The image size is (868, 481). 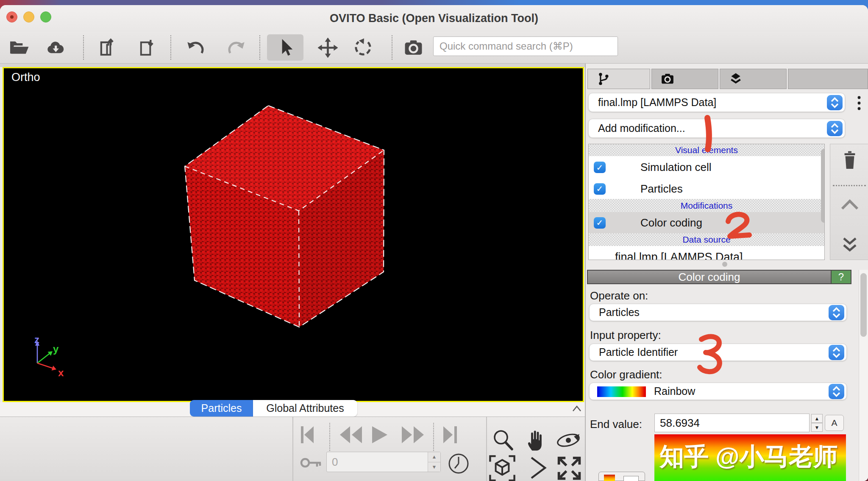 I want to click on delete-modifier-button, so click(x=850, y=160).